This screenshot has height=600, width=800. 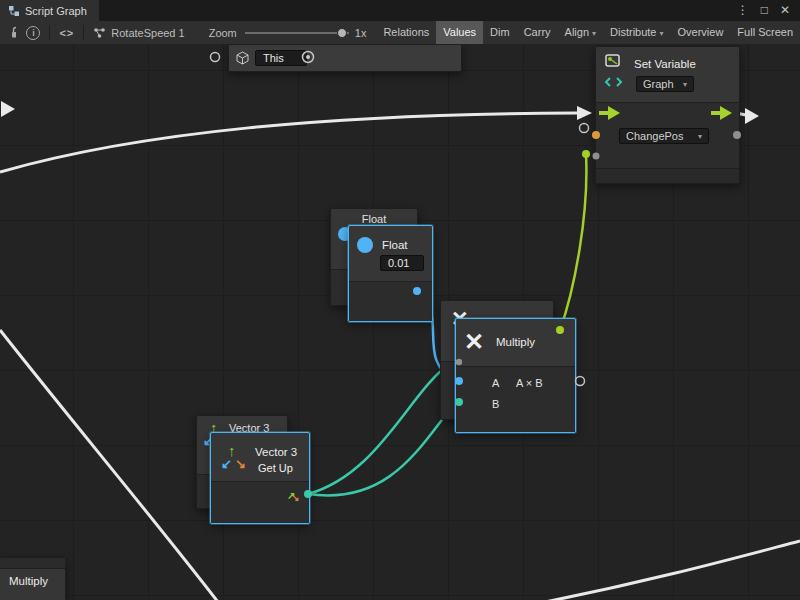 I want to click on tab-script-graph: Script Graph, so click(x=50, y=10).